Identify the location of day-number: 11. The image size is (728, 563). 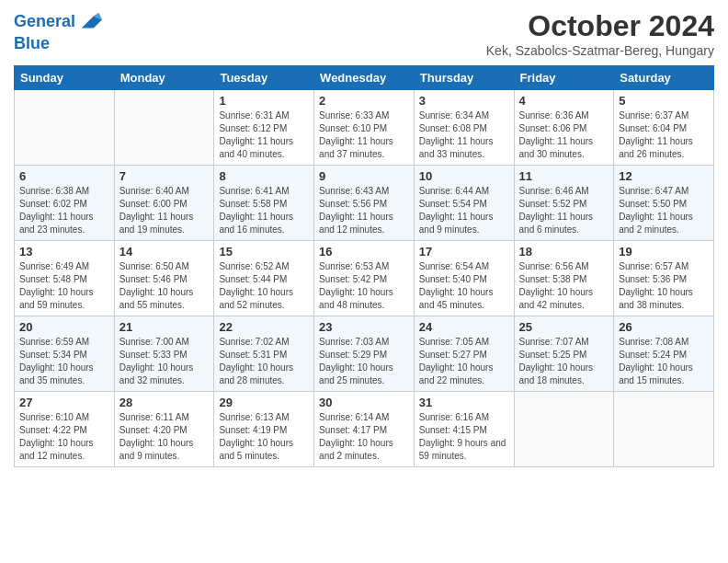
(564, 177).